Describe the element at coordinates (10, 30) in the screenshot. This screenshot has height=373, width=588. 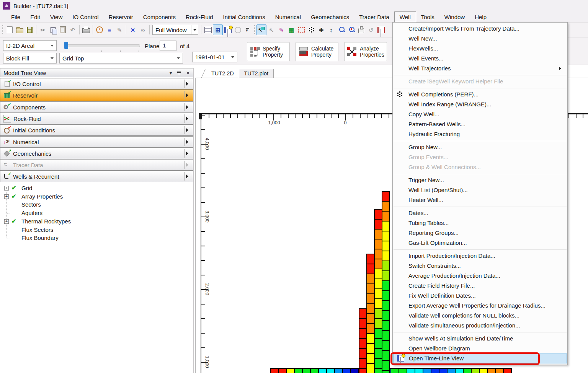
I see `new-document-icon` at that location.